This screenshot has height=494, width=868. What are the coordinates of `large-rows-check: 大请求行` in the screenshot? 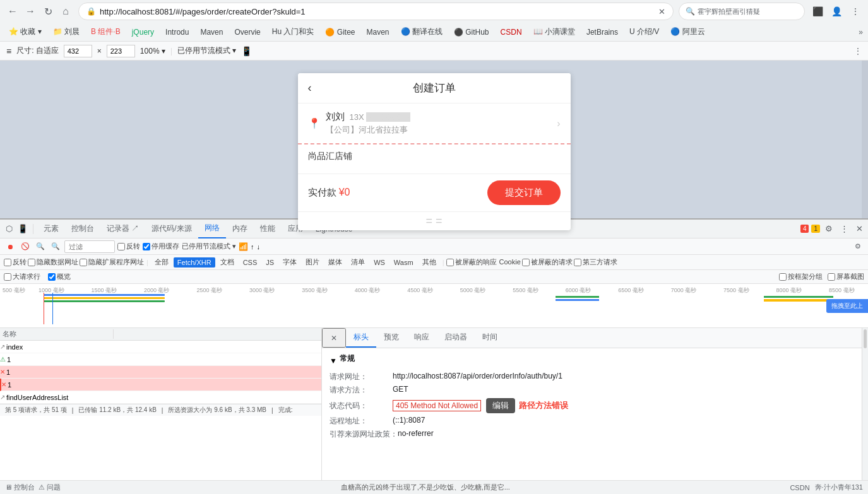 It's located at (22, 276).